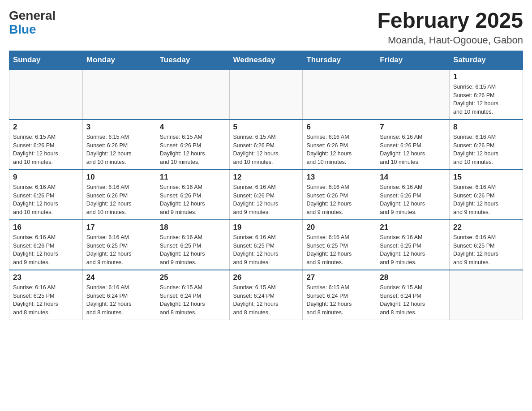  I want to click on day-number: 24, so click(119, 278).